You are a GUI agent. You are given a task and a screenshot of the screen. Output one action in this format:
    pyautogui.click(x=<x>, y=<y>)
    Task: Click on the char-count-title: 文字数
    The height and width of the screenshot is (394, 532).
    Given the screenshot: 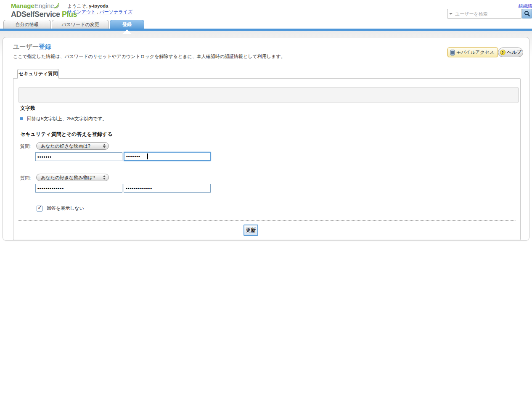 What is the action you would take?
    pyautogui.click(x=28, y=108)
    